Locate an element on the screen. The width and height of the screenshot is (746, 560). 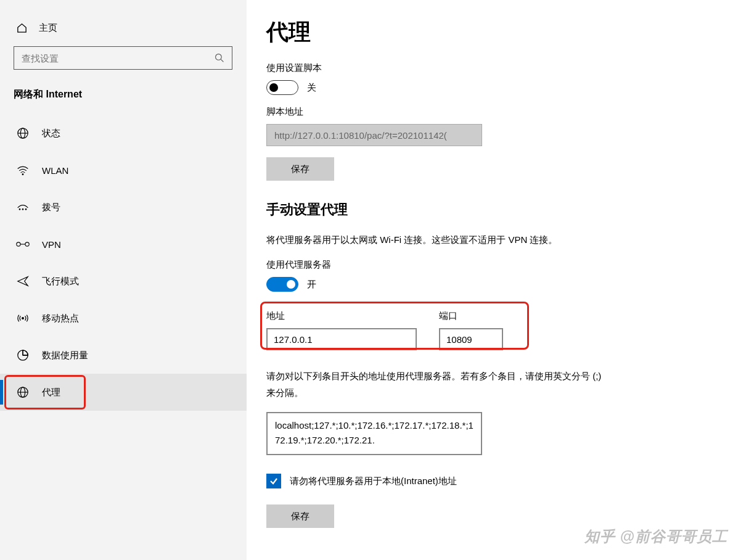
sidebar-item-airplane: 飞行模式 is located at coordinates (123, 281).